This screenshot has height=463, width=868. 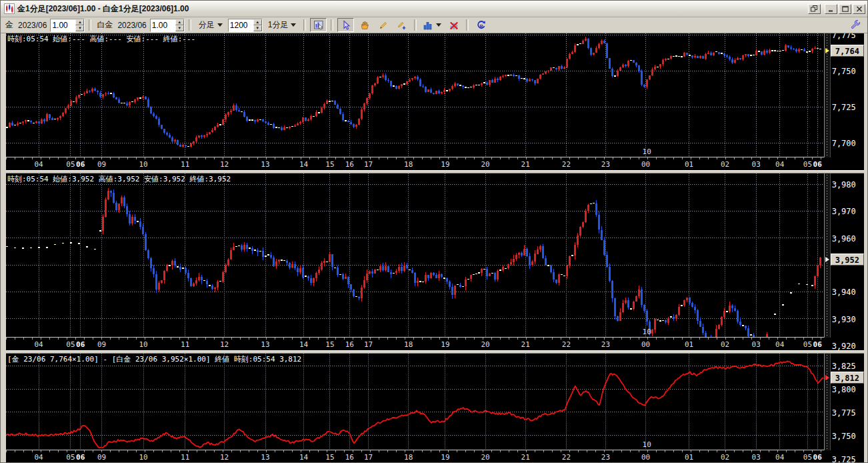 What do you see at coordinates (434, 25) in the screenshot?
I see `toolbar: 金 2023/06 ▲▼ 白金 2023/06 ▲▼ 分足 ▲▼ 1分足` at bounding box center [434, 25].